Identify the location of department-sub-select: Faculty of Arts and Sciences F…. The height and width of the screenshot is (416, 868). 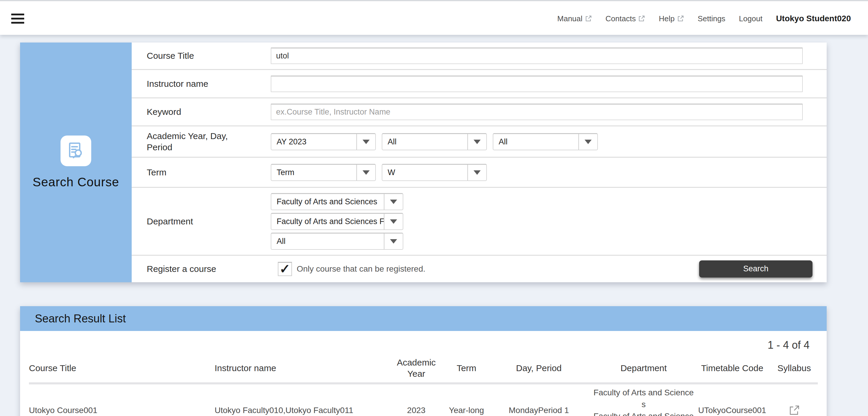
(337, 222).